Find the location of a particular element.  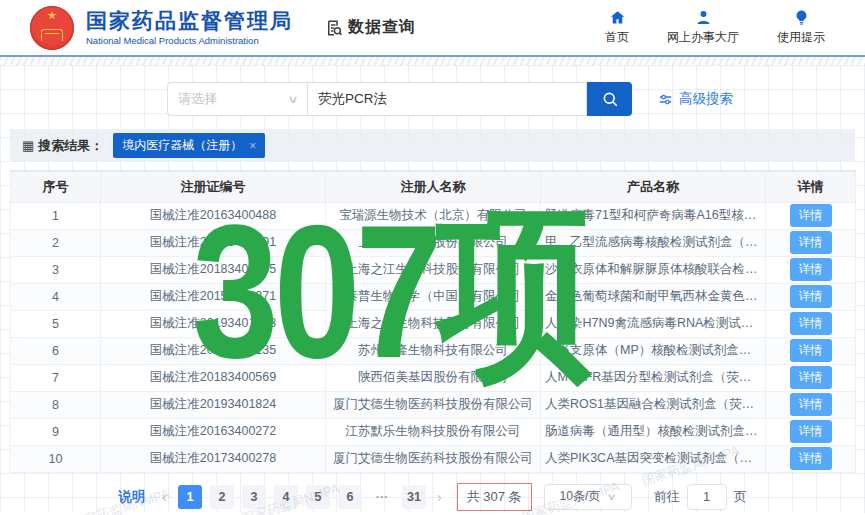

cell-index: 4 is located at coordinates (56, 296).